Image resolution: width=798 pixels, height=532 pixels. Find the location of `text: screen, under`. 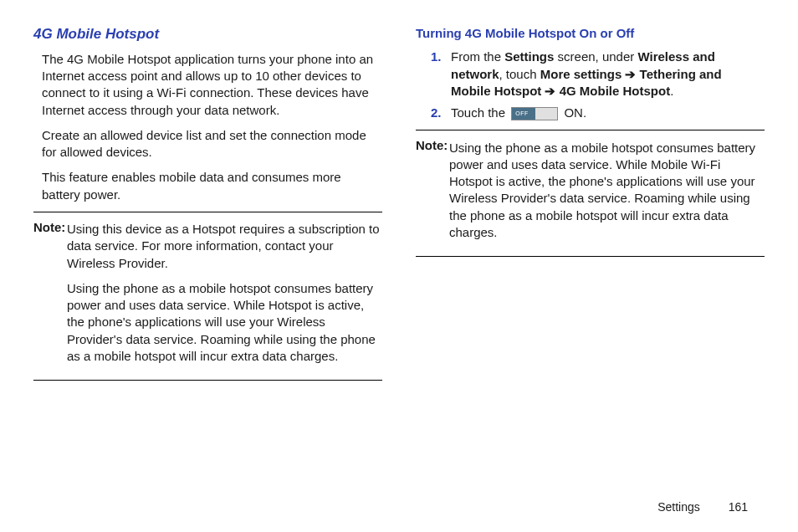

text: screen, under is located at coordinates (596, 57).